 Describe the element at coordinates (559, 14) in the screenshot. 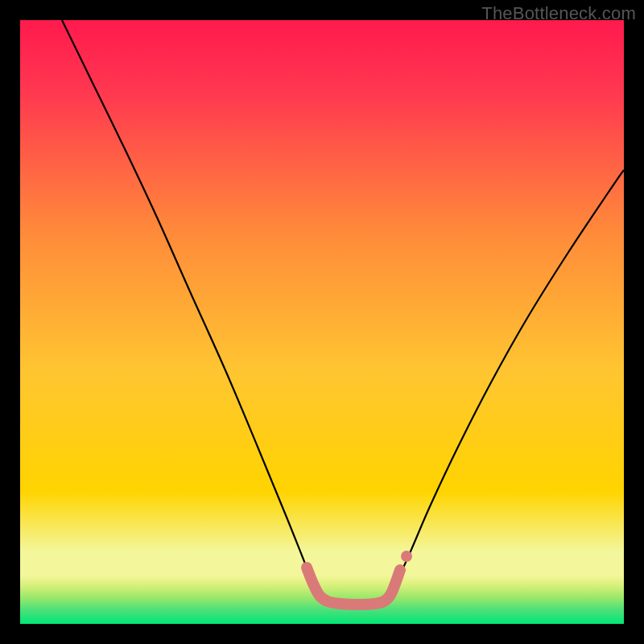

I see `watermark-text: TheBottleneck.com` at that location.